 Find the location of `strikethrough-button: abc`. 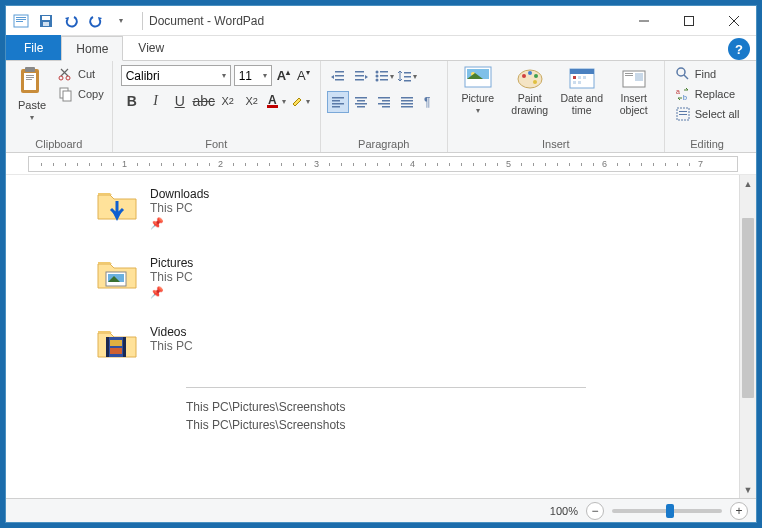

strikethrough-button: abc is located at coordinates (204, 101).